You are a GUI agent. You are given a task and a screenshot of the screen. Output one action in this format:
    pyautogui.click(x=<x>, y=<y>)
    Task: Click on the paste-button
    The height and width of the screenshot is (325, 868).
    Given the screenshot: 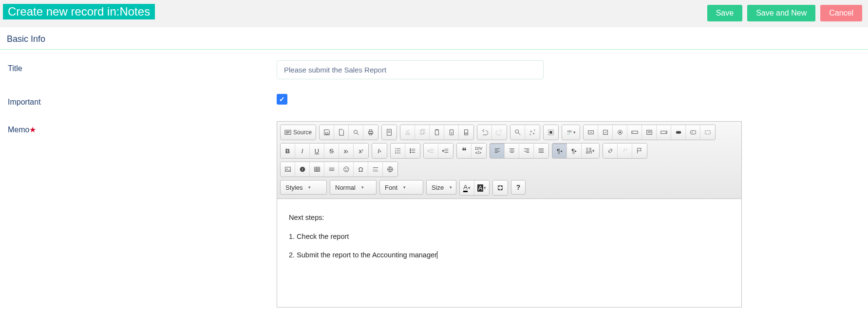 What is the action you would take?
    pyautogui.click(x=437, y=132)
    